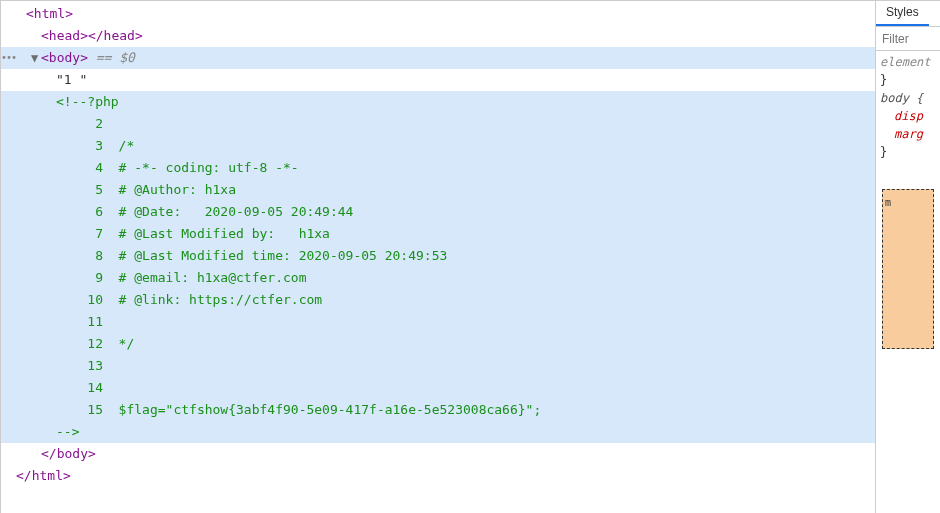 This screenshot has width=940, height=513. I want to click on comment-line: 8 # @Last Modified time: 2020-09-05 20:4…, so click(438, 256).